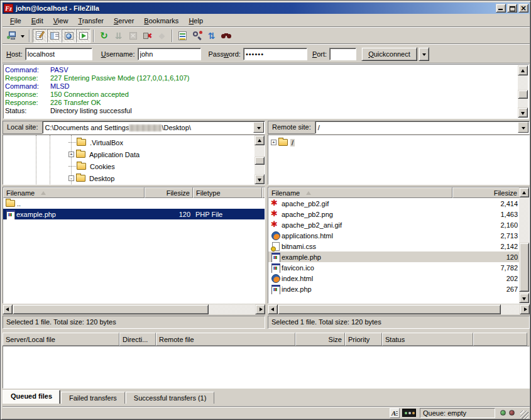  I want to click on local-tree-scrollbar, so click(260, 160).